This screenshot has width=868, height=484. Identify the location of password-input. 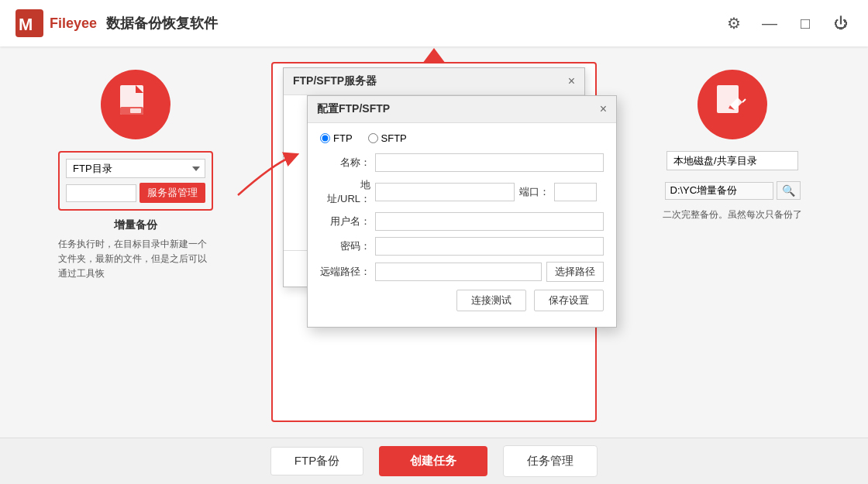
(490, 246).